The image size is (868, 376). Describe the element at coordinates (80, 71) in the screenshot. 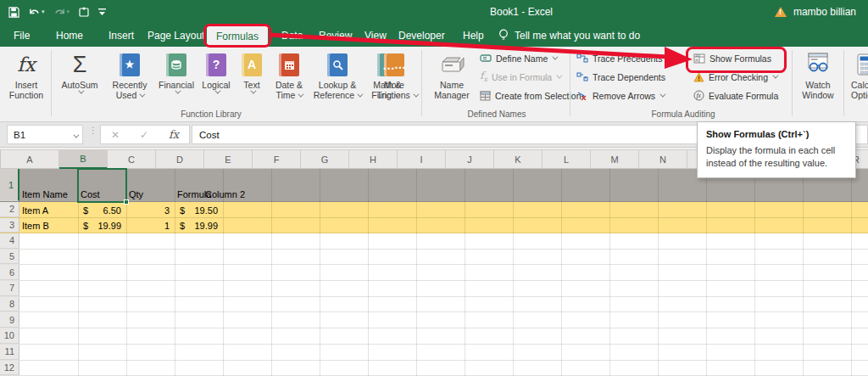

I see `autosum-button: Σ AutoSum` at that location.